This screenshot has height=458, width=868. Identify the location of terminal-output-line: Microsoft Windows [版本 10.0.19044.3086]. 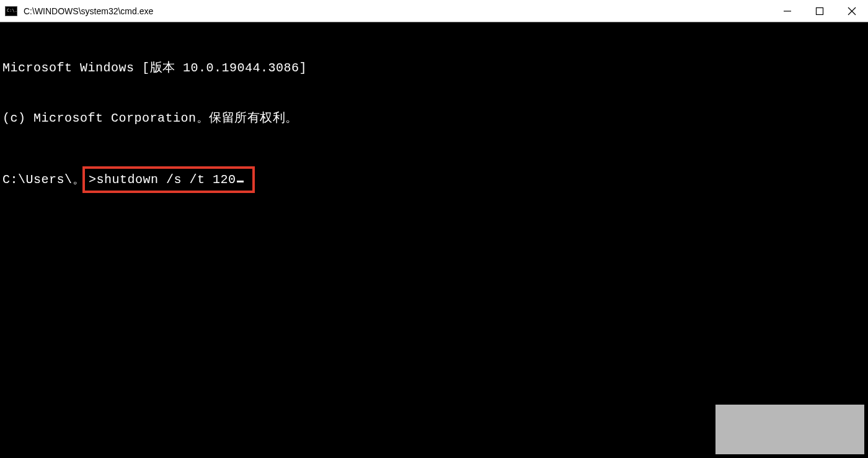
(434, 68).